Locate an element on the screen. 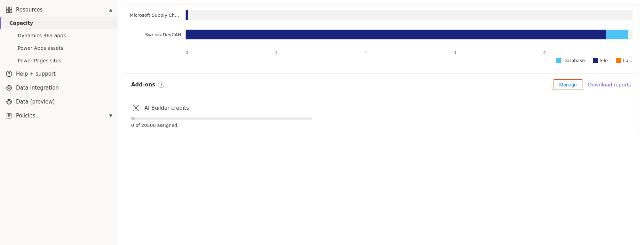 The image size is (644, 245). x-tick-0: 0 is located at coordinates (230, 53).